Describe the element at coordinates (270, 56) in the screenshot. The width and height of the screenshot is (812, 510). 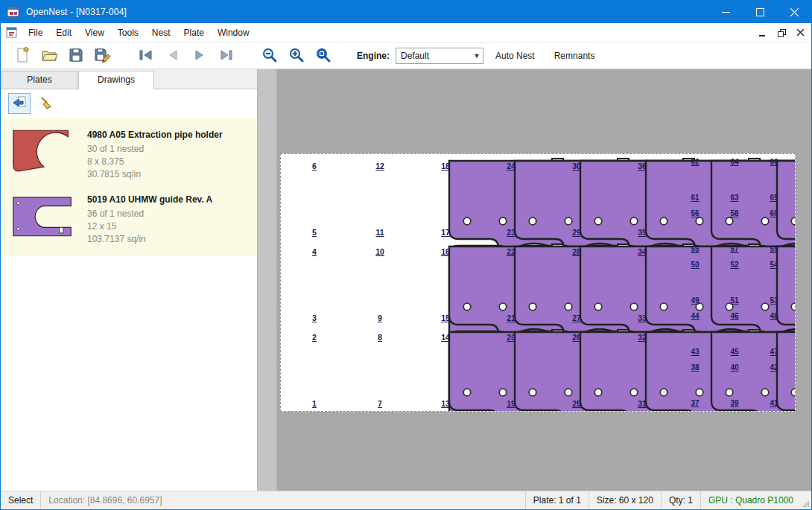
I see `zoom-out-button` at that location.